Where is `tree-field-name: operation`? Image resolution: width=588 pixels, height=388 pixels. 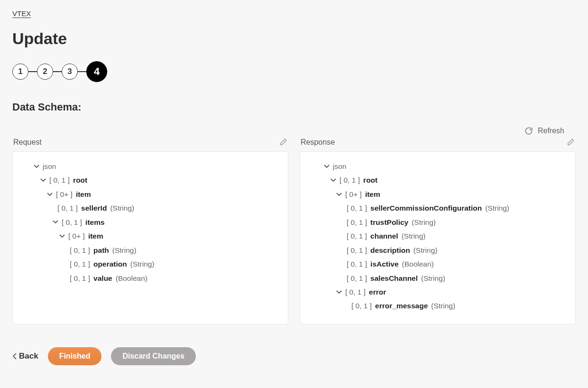
tree-field-name: operation is located at coordinates (110, 264).